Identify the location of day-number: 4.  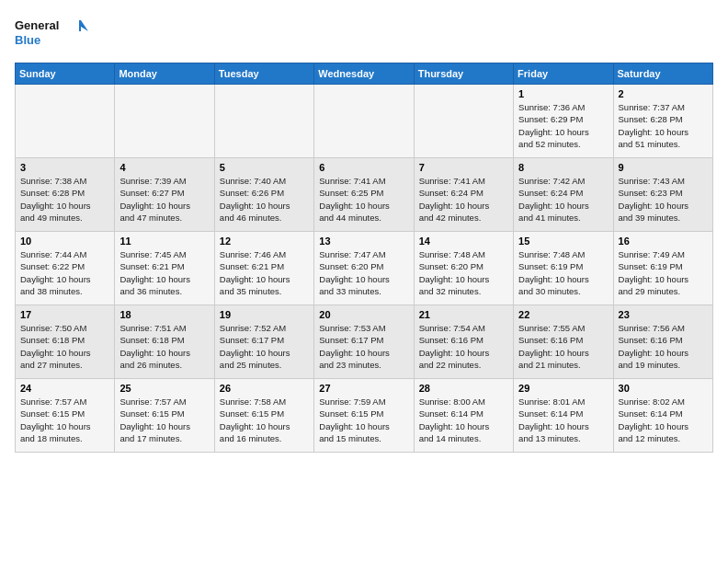
(165, 167).